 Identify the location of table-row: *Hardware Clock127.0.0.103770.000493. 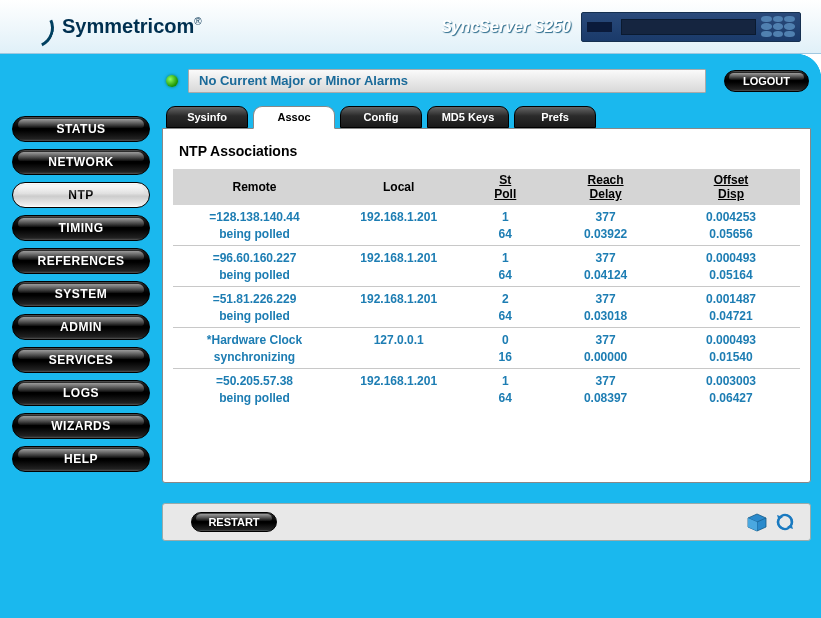
(486, 338).